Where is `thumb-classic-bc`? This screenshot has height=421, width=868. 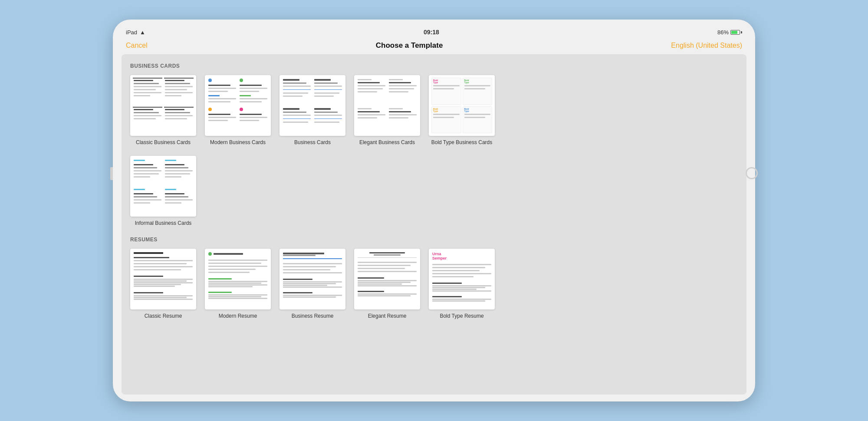 thumb-classic-bc is located at coordinates (163, 105).